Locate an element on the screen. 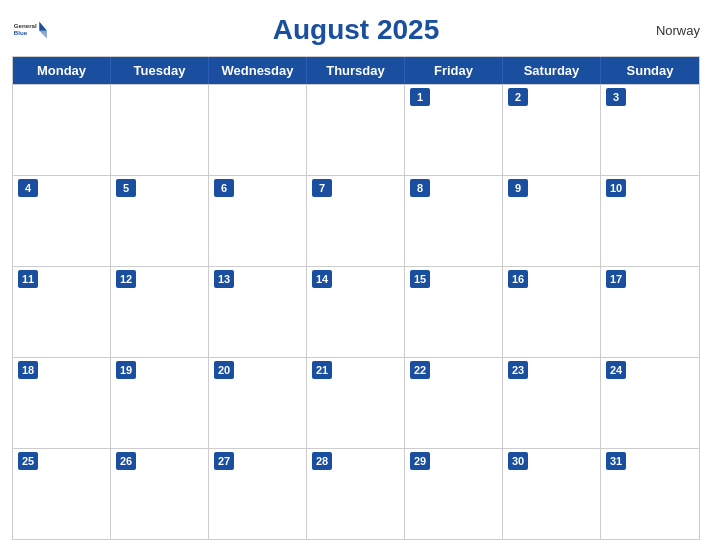  day-cell-2-5: 16 is located at coordinates (552, 312).